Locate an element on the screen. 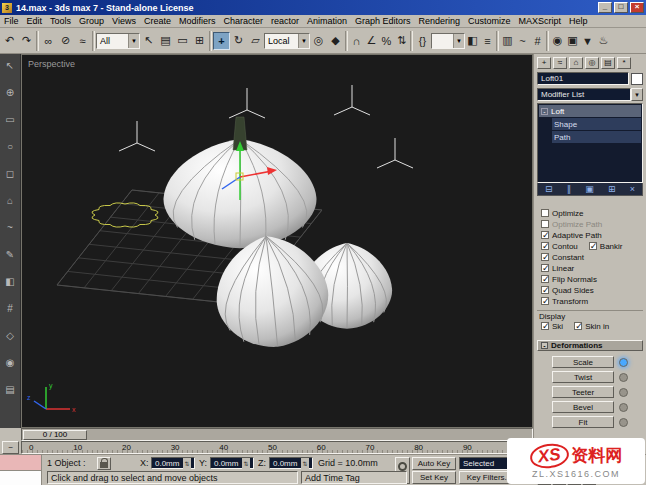 The image size is (646, 485). snap-toggle-icon: ∩ is located at coordinates (356, 41).